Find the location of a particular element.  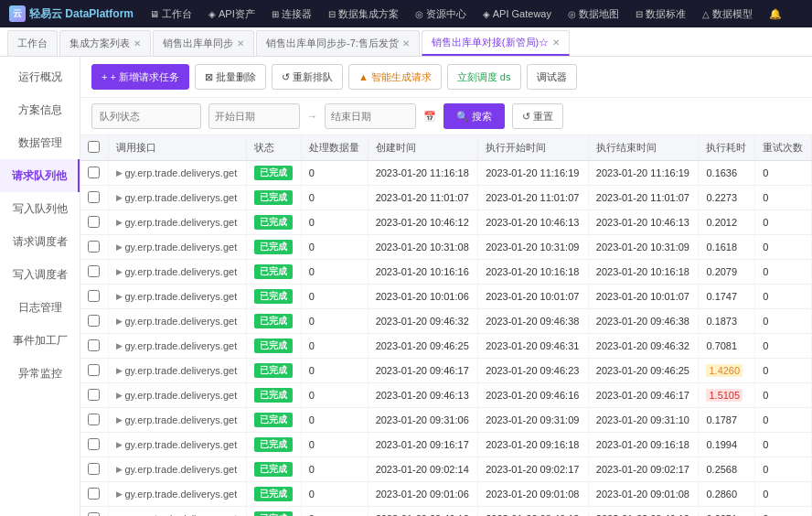

queue-status-input is located at coordinates (146, 116).